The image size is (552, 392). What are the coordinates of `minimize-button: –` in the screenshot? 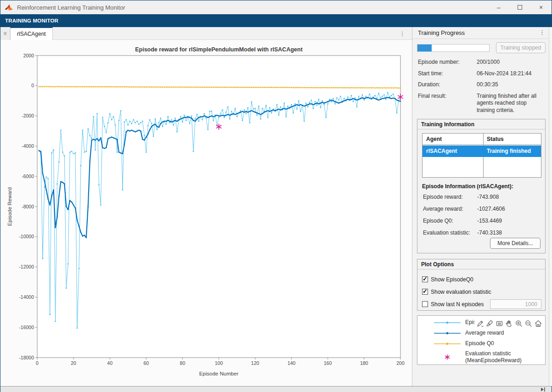 It's located at (499, 7).